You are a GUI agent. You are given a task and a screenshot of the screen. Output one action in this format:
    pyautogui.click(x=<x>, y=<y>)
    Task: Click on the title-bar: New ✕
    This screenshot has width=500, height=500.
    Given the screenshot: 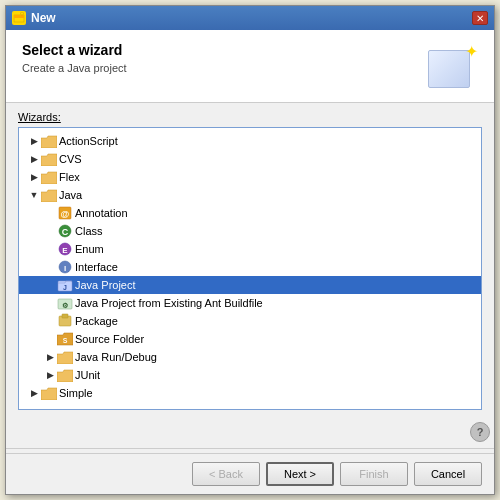 What is the action you would take?
    pyautogui.click(x=250, y=18)
    